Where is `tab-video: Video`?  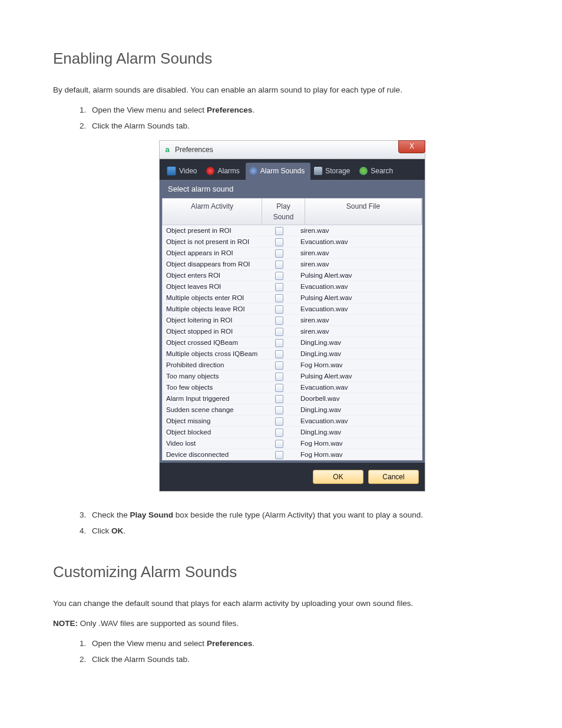 tab-video: Video is located at coordinates (183, 171).